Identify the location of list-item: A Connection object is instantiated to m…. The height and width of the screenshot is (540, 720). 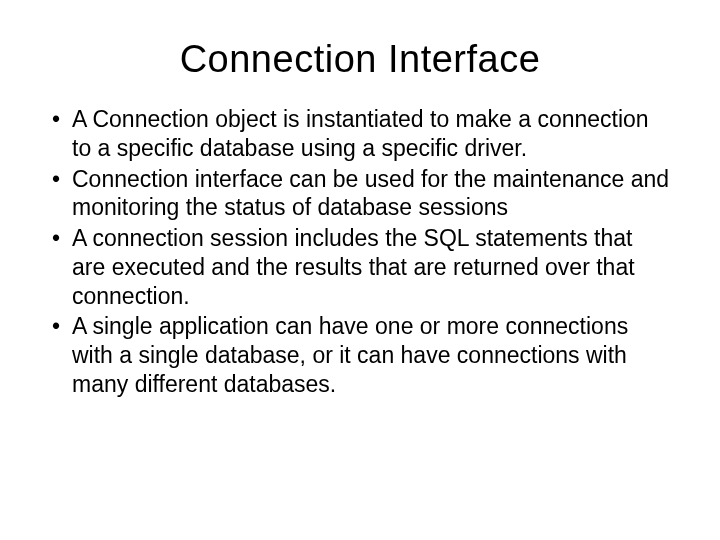
(360, 134).